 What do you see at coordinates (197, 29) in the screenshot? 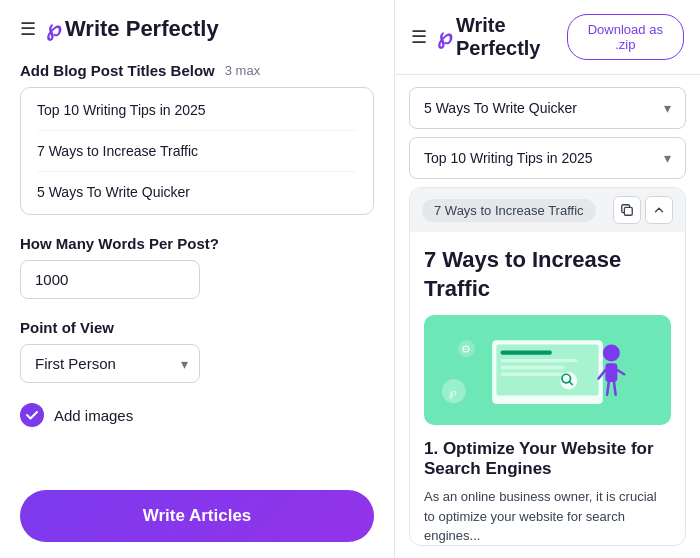
I see `left-header: ☰ ℘ Write Perfectly` at bounding box center [197, 29].